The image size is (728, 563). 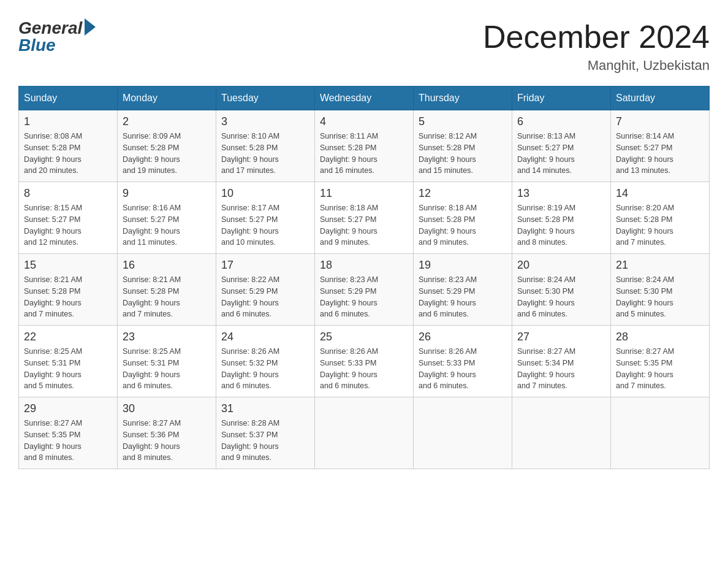 I want to click on week-row-3: 15 Sunrise: 8:21 AMSunset: 5:28 PMDaylig…, so click(x=364, y=289).